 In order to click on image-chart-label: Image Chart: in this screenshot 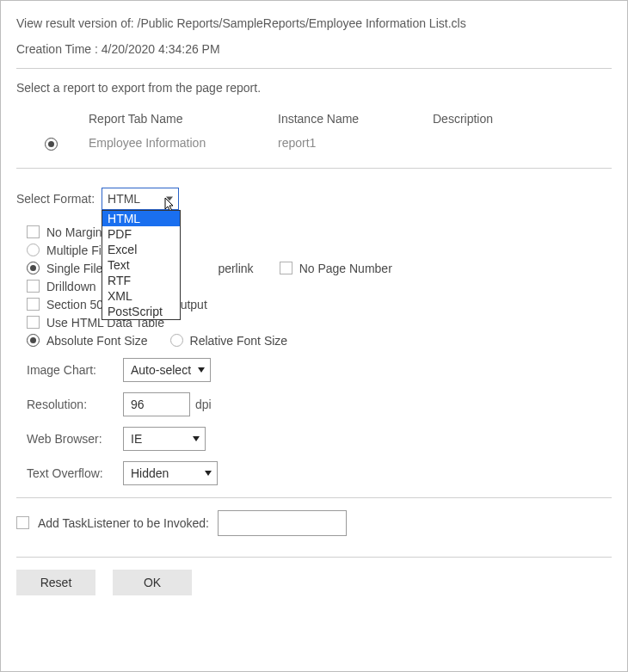, I will do `click(75, 370)`.